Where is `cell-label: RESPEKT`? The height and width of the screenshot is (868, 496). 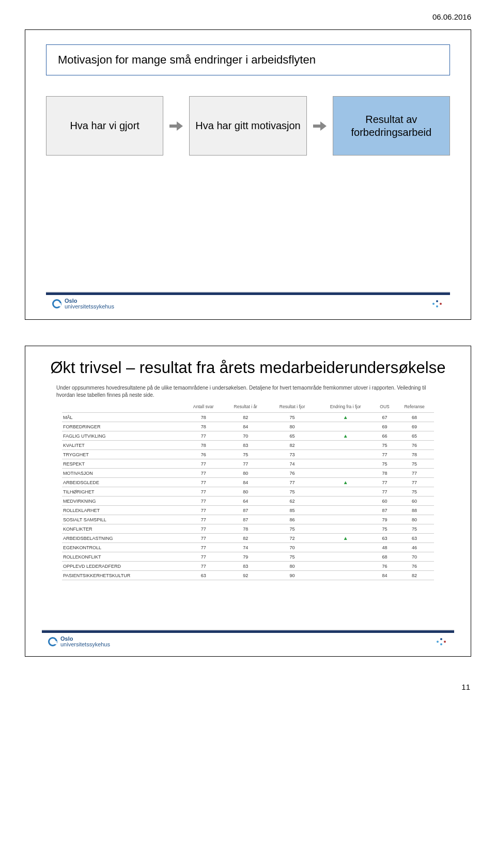 cell-label: RESPEKT is located at coordinates (123, 464).